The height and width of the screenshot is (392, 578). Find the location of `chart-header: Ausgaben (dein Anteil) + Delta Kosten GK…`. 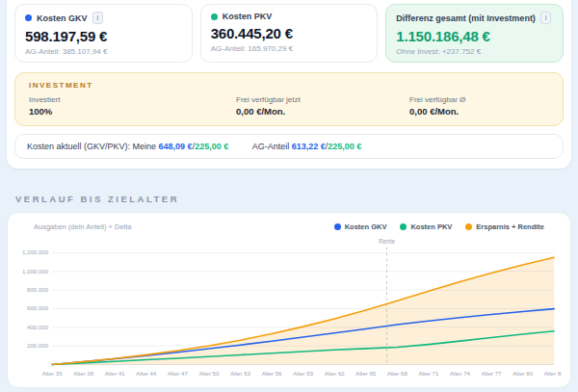

chart-header: Ausgaben (dein Anteil) + Delta Kosten GK… is located at coordinates (289, 227).